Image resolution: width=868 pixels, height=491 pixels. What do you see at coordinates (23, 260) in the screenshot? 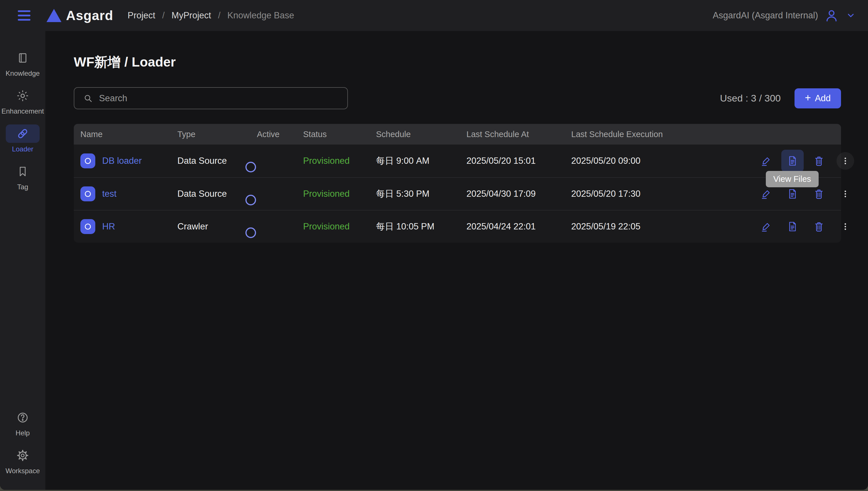
I see `sidebar: Knowledge Enhancement` at bounding box center [23, 260].